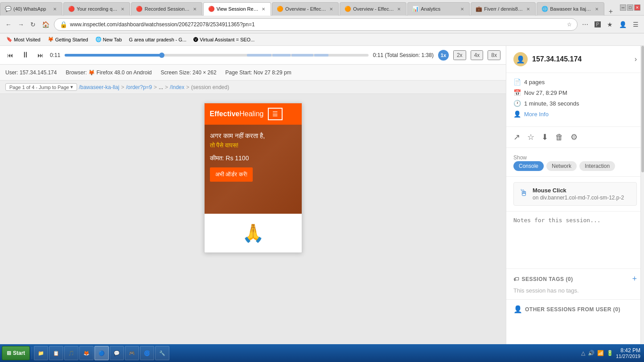 The width and height of the screenshot is (644, 362). What do you see at coordinates (8, 24) in the screenshot?
I see `back-button: ←` at bounding box center [8, 24].